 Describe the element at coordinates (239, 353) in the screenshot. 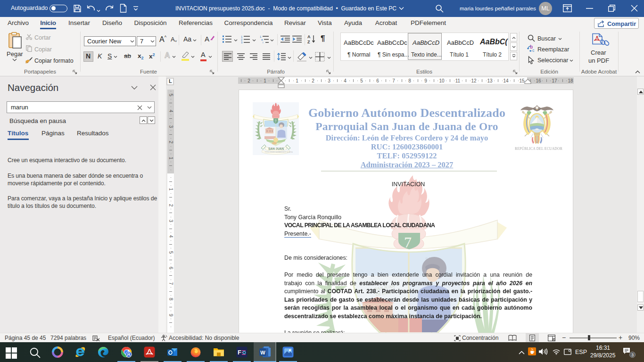

I see `svg-text: F` at that location.